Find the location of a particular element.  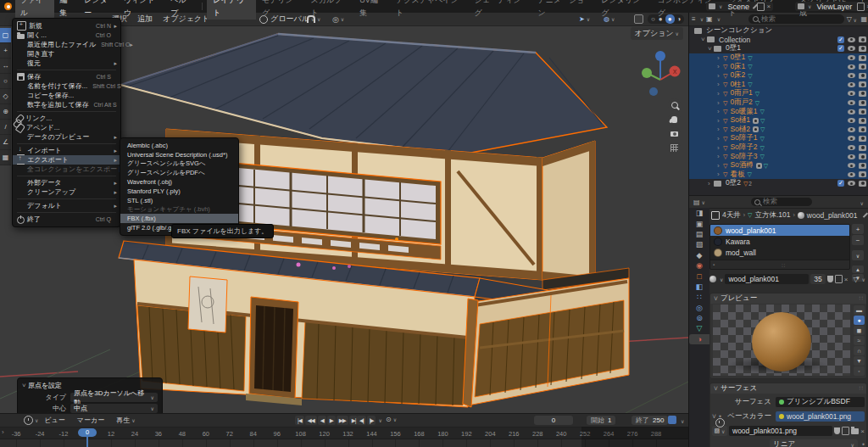

collection-row: ˅ 0壁1 ✓ is located at coordinates (778, 49).